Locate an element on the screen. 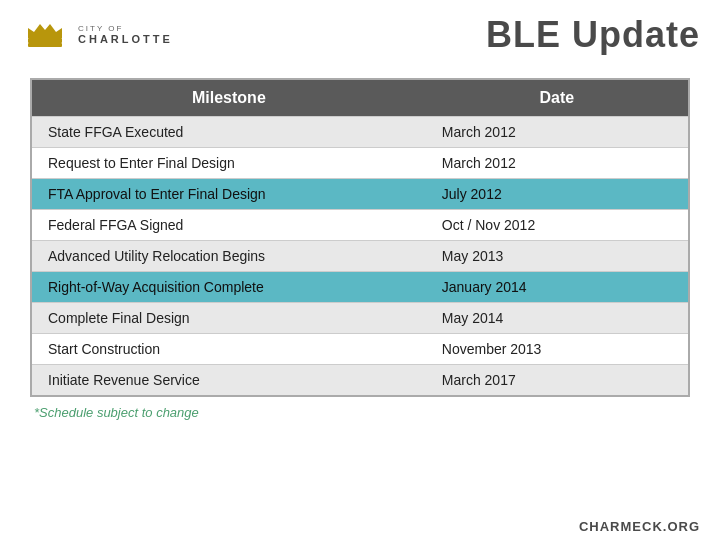 The width and height of the screenshot is (720, 540). milestone-cell: Federal FFGA Signed is located at coordinates (228, 226).